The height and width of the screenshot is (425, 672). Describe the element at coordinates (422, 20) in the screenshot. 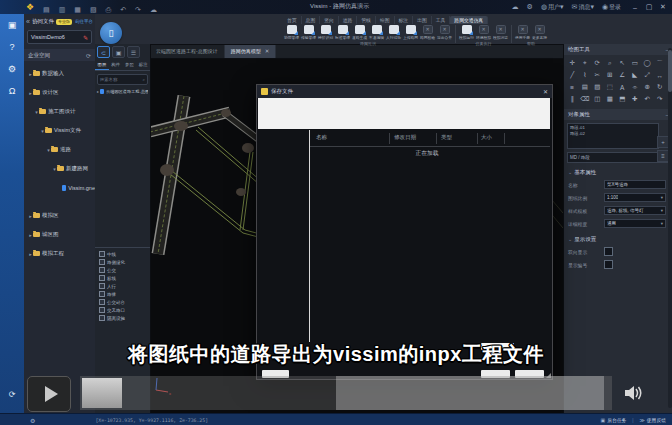

I see `ribbon-tab-出图: 出图` at that location.